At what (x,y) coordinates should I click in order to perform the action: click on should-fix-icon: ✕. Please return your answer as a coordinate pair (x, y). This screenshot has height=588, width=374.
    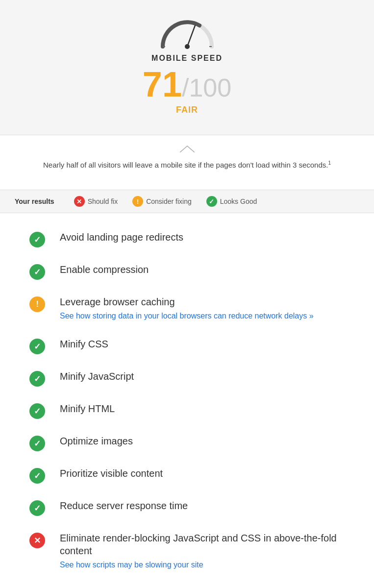
    Looking at the image, I should click on (79, 201).